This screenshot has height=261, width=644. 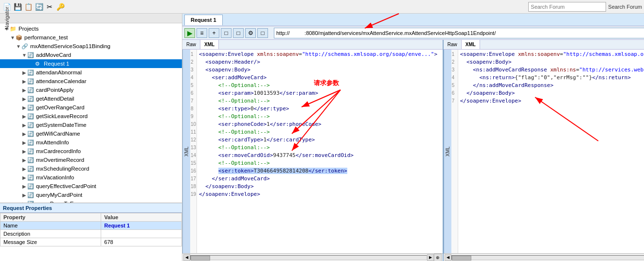 I want to click on label-attendancecalendar: attendanceCalendar, so click(x=61, y=81).